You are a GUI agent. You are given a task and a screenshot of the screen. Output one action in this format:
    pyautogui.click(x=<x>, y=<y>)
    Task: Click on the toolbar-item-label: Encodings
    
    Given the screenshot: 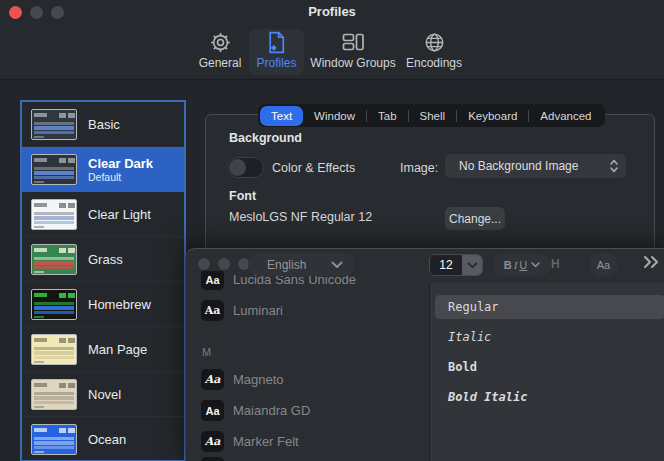 What is the action you would take?
    pyautogui.click(x=434, y=63)
    